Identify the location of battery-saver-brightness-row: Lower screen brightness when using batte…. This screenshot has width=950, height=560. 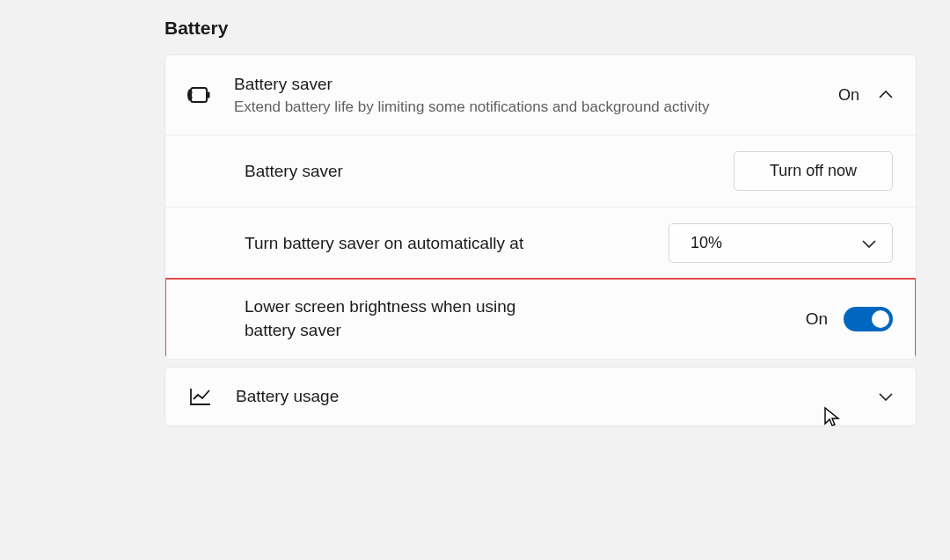
(540, 318).